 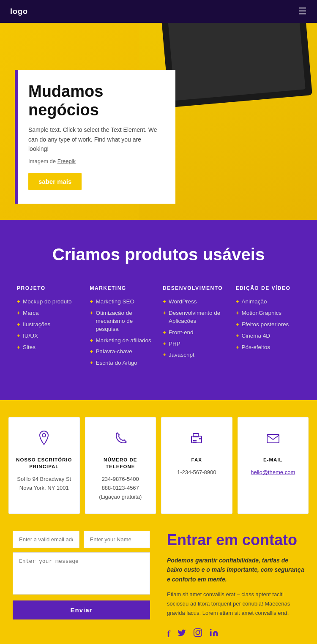 What do you see at coordinates (303, 11) in the screenshot?
I see `hamburger-menu-icon: ☰` at bounding box center [303, 11].